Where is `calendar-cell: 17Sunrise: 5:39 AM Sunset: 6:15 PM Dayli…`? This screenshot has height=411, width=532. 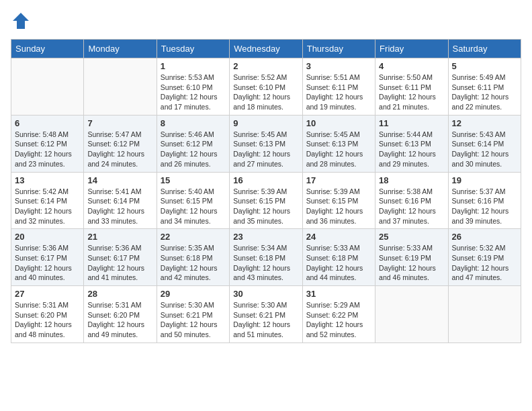 calendar-cell: 17Sunrise: 5:39 AM Sunset: 6:15 PM Dayli… is located at coordinates (339, 200).